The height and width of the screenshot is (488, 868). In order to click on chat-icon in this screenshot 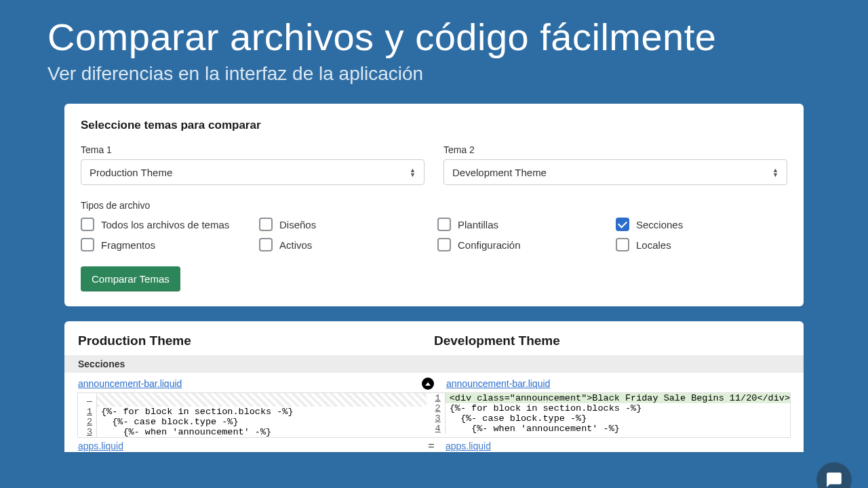, I will do `click(834, 480)`.